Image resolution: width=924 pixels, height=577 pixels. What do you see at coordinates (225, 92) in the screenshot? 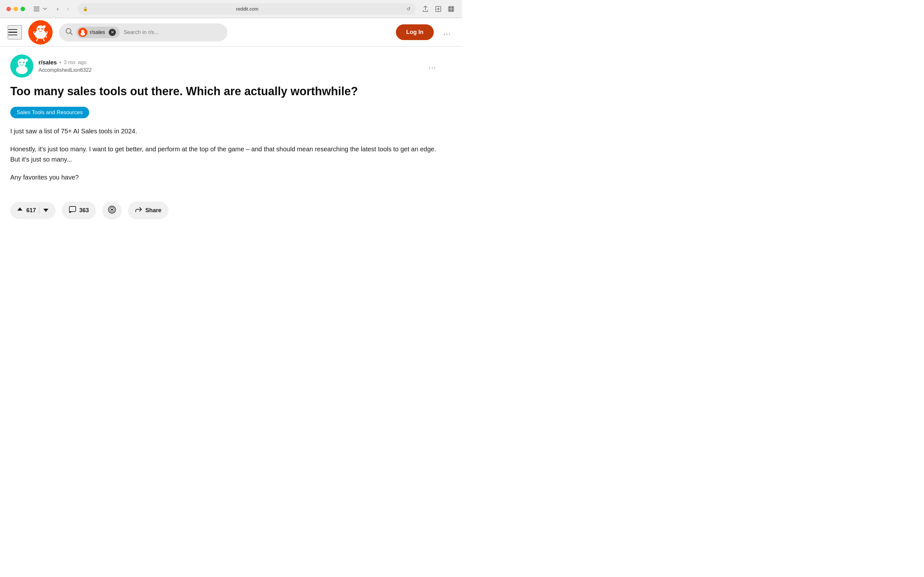
I see `post-title: Too many sales tools out there. Which ar…` at bounding box center [225, 92].